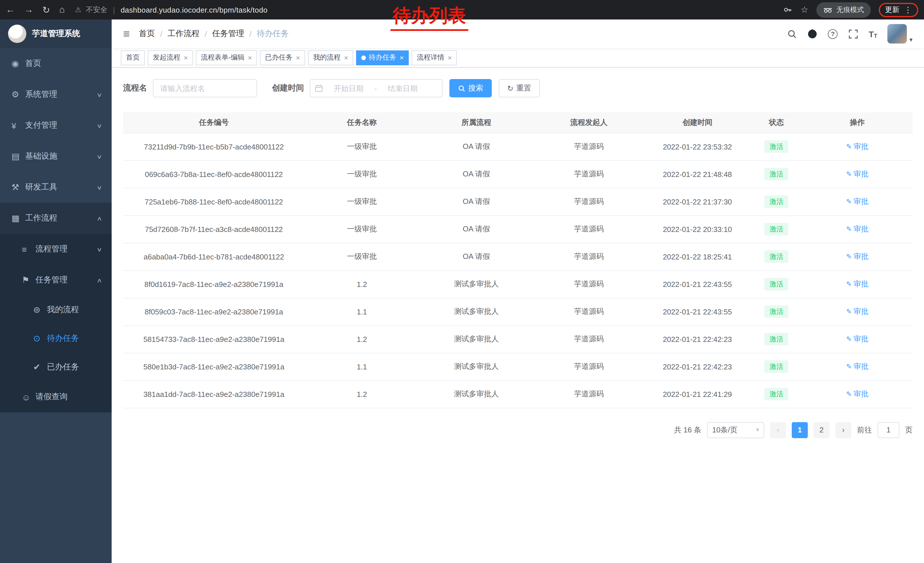 This screenshot has height=563, width=924. Describe the element at coordinates (788, 10) in the screenshot. I see `password-key-icon` at that location.